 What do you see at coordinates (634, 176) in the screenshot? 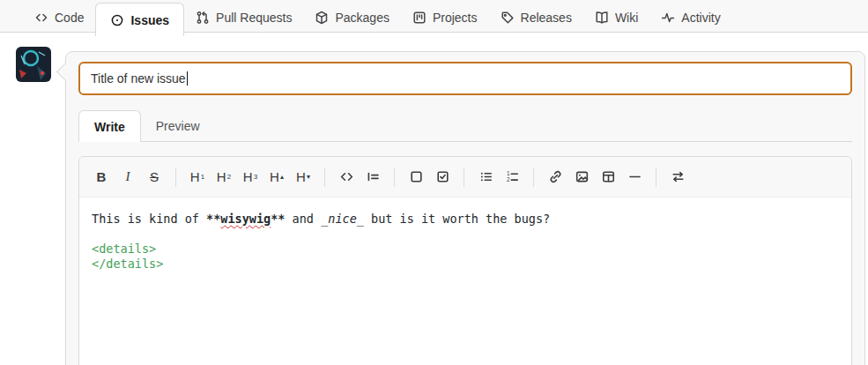
I see `horizontal-rule-icon` at bounding box center [634, 176].